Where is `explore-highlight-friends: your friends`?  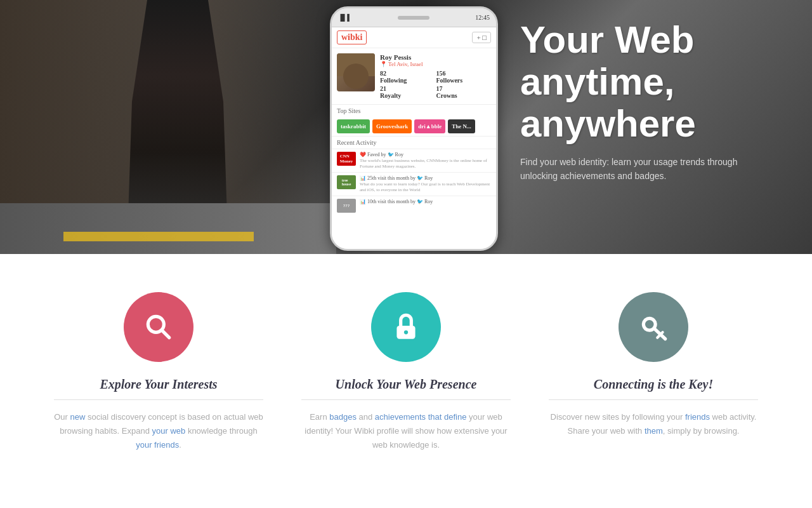 explore-highlight-friends: your friends is located at coordinates (157, 444).